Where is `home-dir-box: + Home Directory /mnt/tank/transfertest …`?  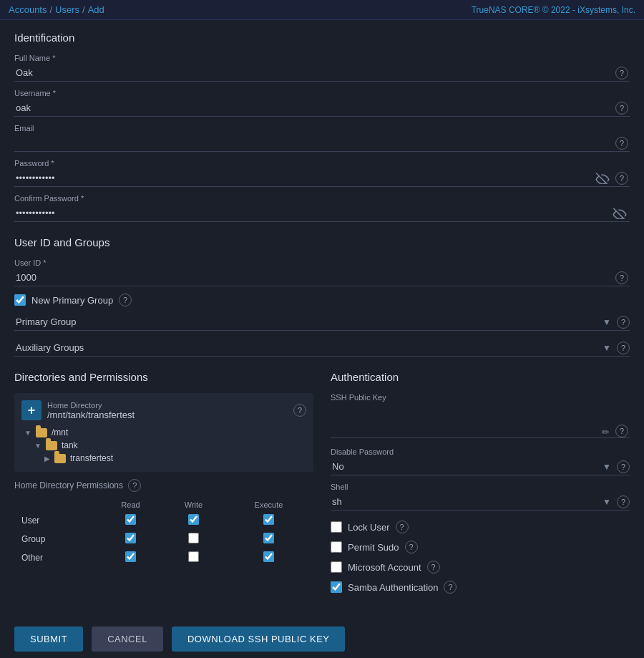
home-dir-box: + Home Directory /mnt/tank/transfertest … is located at coordinates (164, 432).